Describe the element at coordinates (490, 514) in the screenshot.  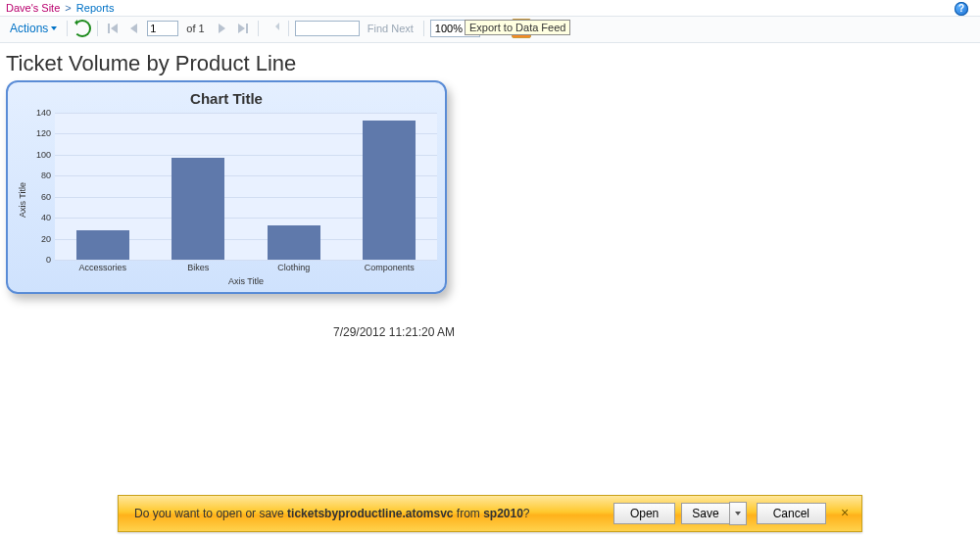
I see `download-notification-bar: Do you want to open or save ticketsbypro…` at that location.